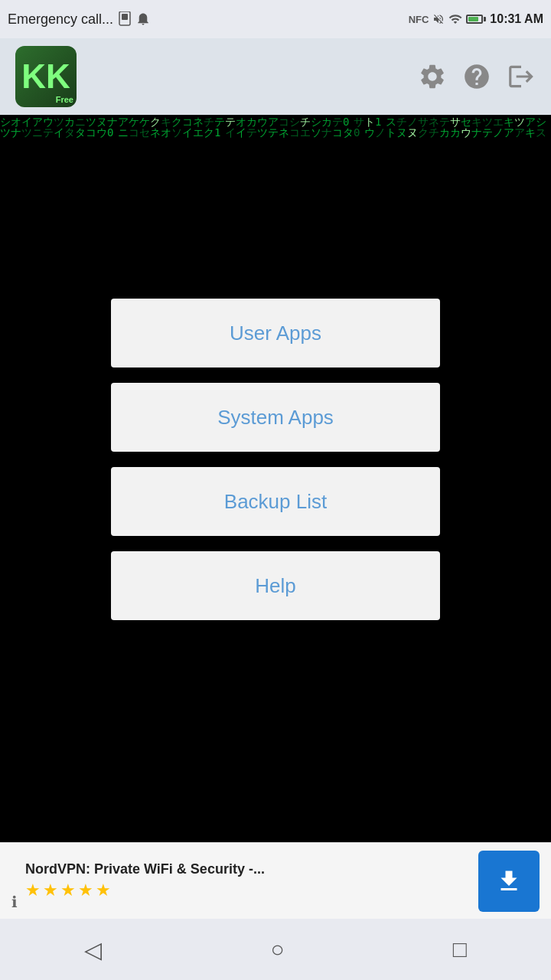 This screenshot has height=980, width=551. What do you see at coordinates (93, 949) in the screenshot?
I see `back-button: ◁` at bounding box center [93, 949].